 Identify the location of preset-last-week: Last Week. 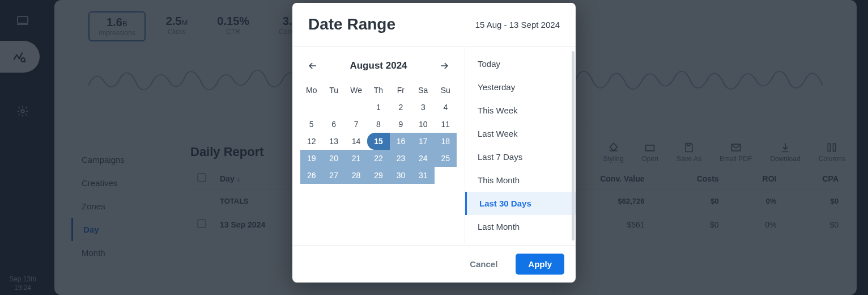
(520, 134).